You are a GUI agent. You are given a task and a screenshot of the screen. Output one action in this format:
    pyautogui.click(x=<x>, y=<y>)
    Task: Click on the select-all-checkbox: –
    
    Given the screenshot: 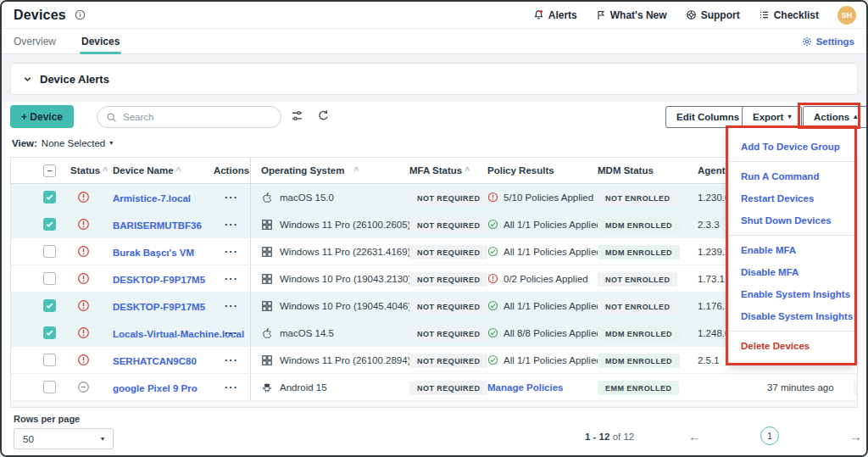 What is the action you would take?
    pyautogui.click(x=49, y=171)
    